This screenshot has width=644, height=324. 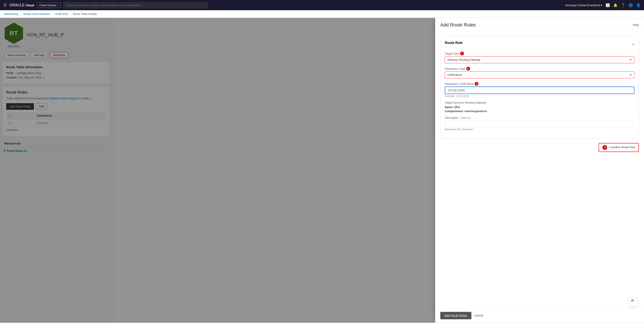 What do you see at coordinates (454, 43) in the screenshot?
I see `rule-card-heading: Route Rule` at bounding box center [454, 43].